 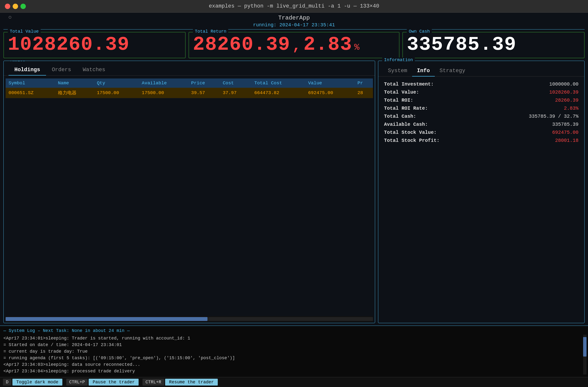 I want to click on cell-available: 17500.00, so click(x=164, y=93).